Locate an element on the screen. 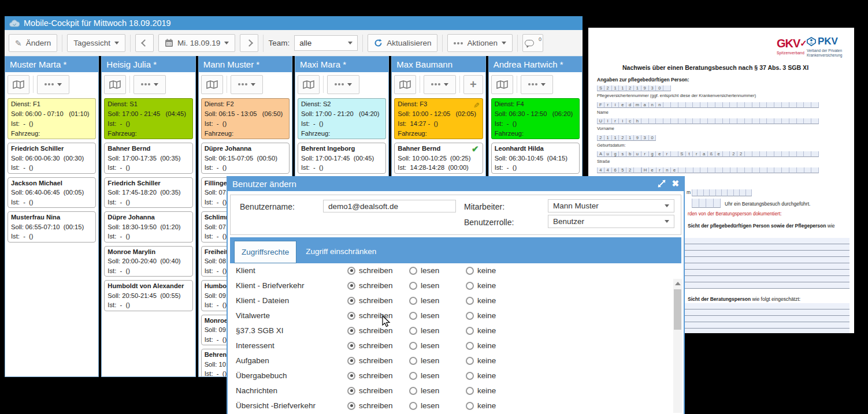 This screenshot has height=414, width=868. client-card: Musterfrau NinaSoll: 06:55-07:10 (00:15)… is located at coordinates (52, 227).